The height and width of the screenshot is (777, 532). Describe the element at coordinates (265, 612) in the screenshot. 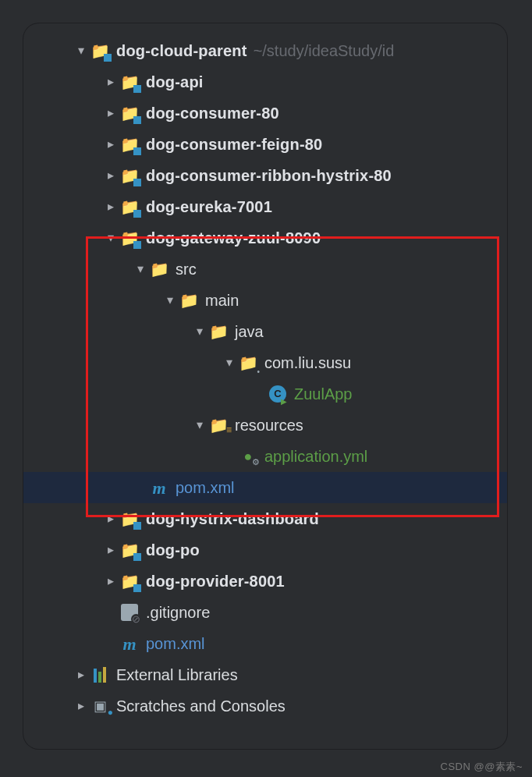

I see `gitignore-row: .gitignore` at that location.